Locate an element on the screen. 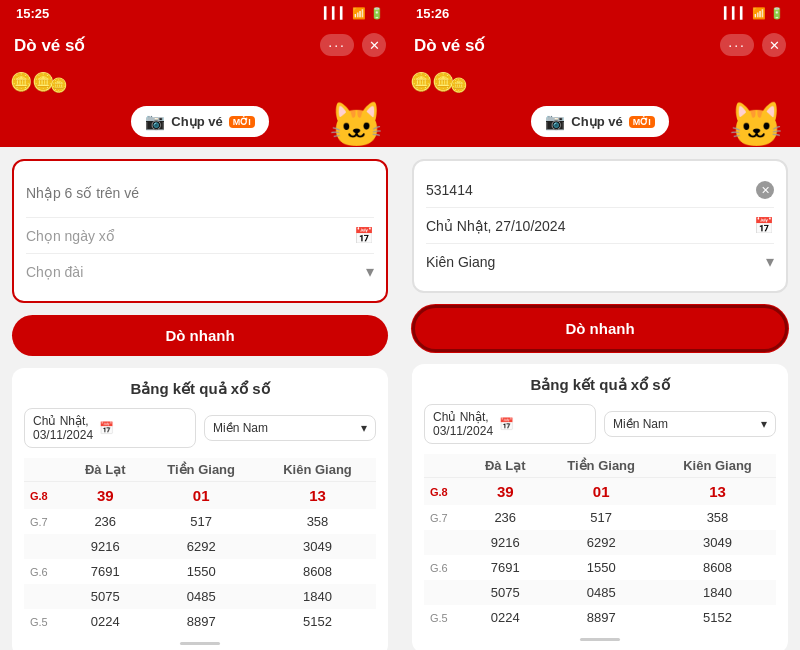 Image resolution: width=800 pixels, height=650 pixels. battery-icon-right: 🔋 is located at coordinates (777, 14).